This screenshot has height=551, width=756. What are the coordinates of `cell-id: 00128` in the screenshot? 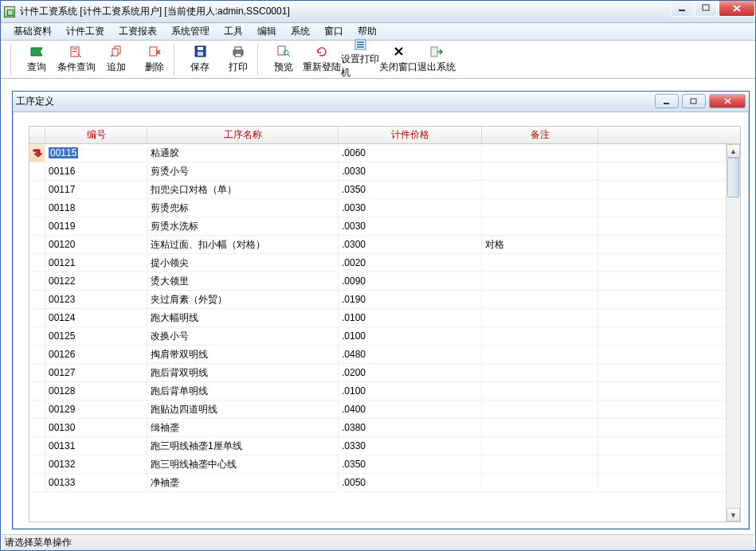 It's located at (96, 391).